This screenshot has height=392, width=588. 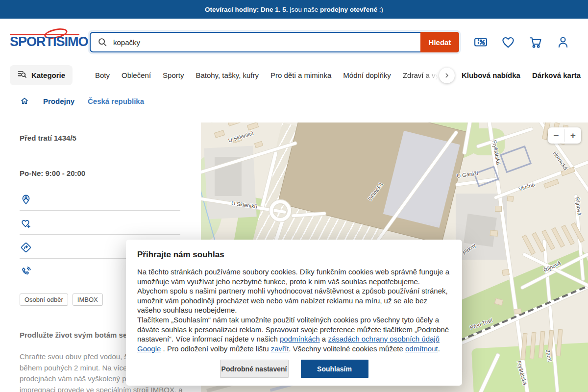 I want to click on categories-button: Kategorie, so click(x=41, y=75).